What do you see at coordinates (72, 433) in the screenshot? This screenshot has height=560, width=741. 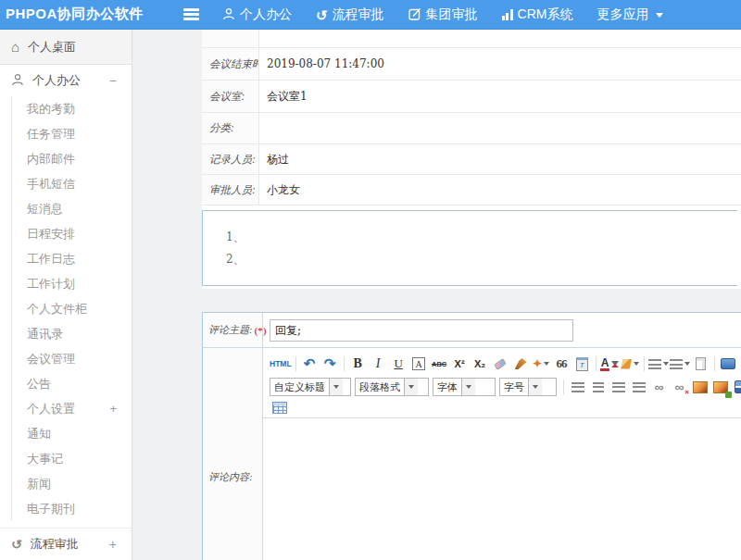 I see `sidebar-item-notice: 通知` at bounding box center [72, 433].